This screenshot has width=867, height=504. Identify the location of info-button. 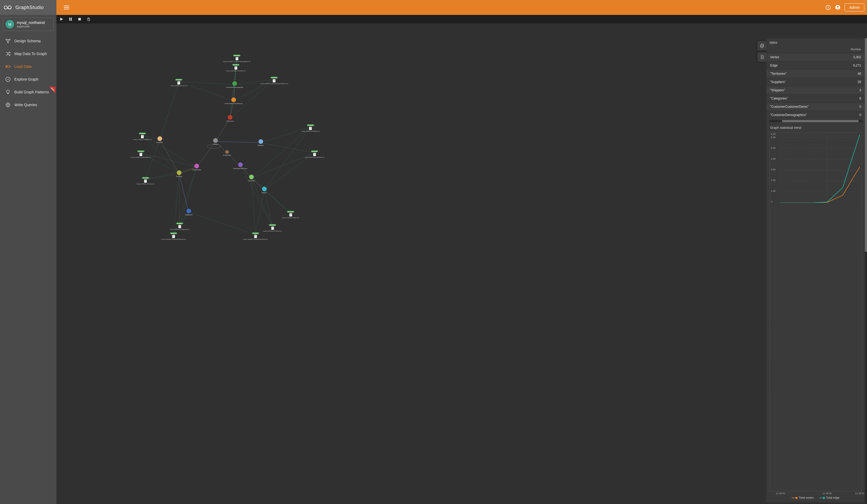
(828, 8).